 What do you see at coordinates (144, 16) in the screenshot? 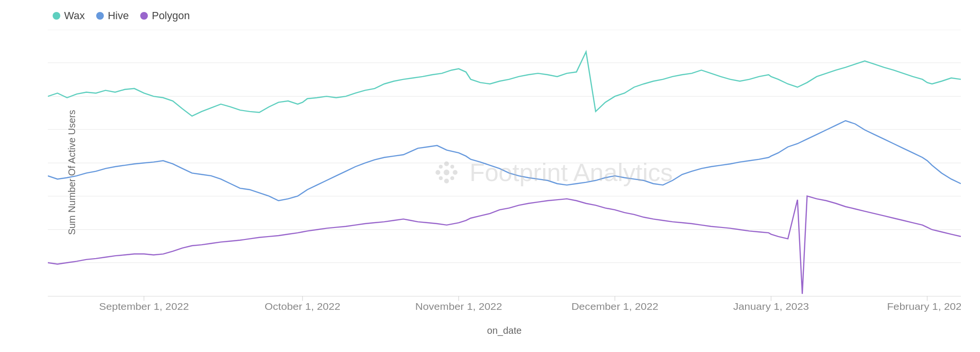
I see `legend-dot-polygon` at bounding box center [144, 16].